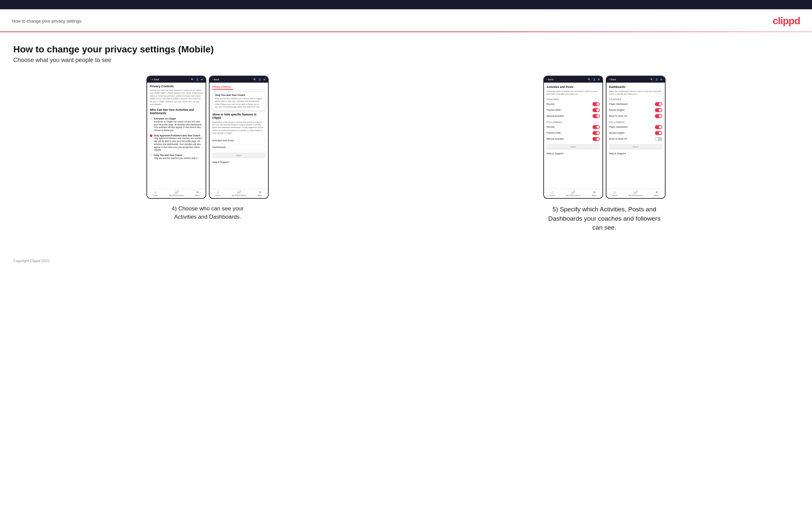 The image size is (812, 507). I want to click on copyright: Copyright Clippd 2022, so click(32, 261).